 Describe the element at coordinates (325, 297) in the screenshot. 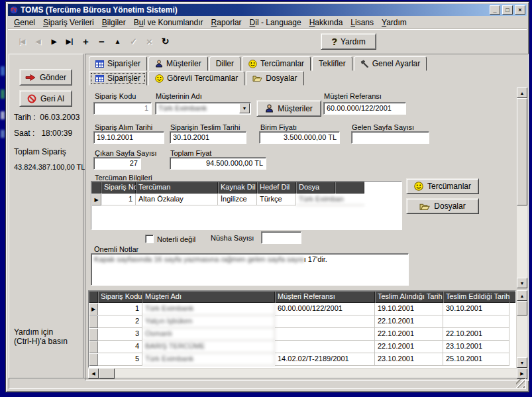

I see `column-header: Müşteri Referansı` at that location.